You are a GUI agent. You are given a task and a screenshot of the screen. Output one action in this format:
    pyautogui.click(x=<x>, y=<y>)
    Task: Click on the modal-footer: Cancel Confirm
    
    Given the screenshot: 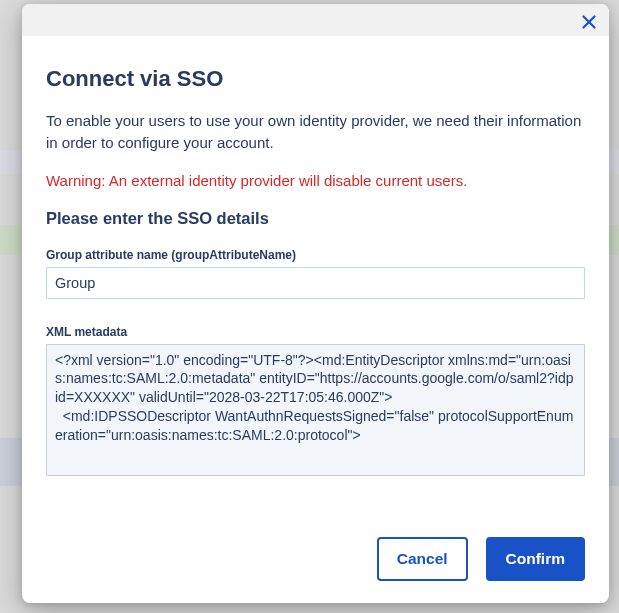 What is the action you would take?
    pyautogui.click(x=316, y=563)
    